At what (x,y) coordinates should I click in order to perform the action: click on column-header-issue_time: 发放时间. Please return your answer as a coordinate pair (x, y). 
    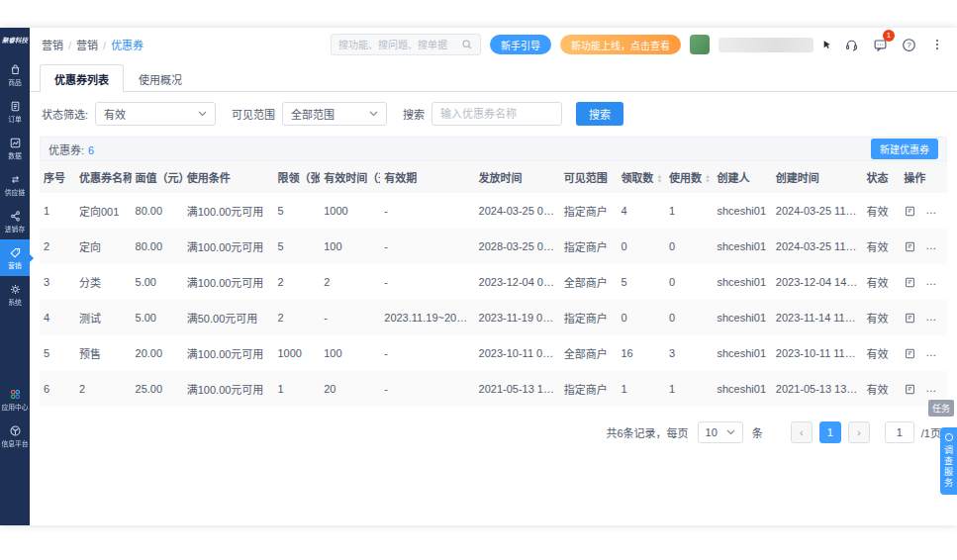
    Looking at the image, I should click on (518, 177).